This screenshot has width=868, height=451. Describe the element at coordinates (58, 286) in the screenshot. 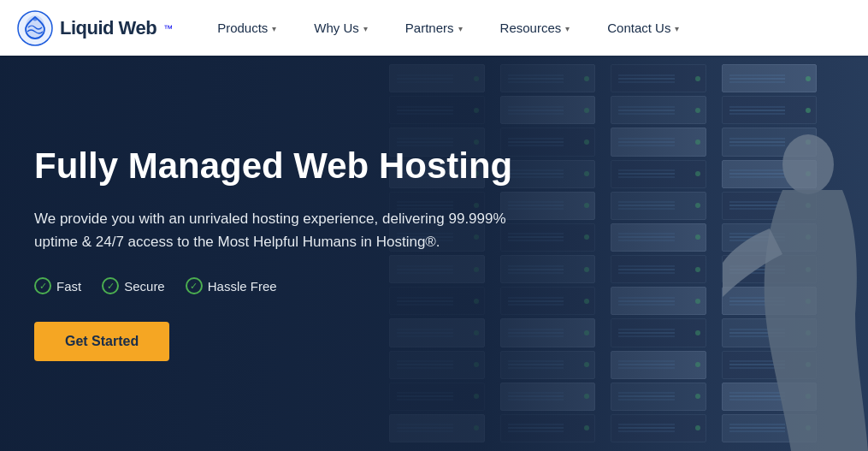

I see `badge-fast: ✓ Fast` at that location.